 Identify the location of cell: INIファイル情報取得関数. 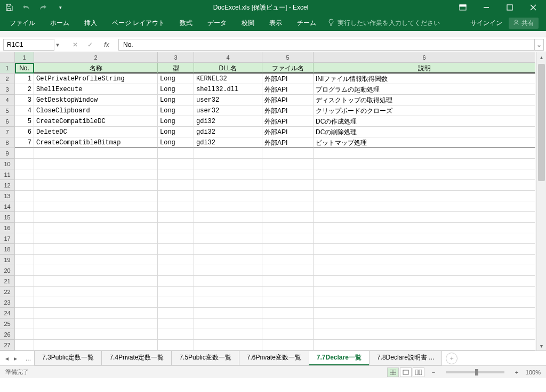
(424, 79).